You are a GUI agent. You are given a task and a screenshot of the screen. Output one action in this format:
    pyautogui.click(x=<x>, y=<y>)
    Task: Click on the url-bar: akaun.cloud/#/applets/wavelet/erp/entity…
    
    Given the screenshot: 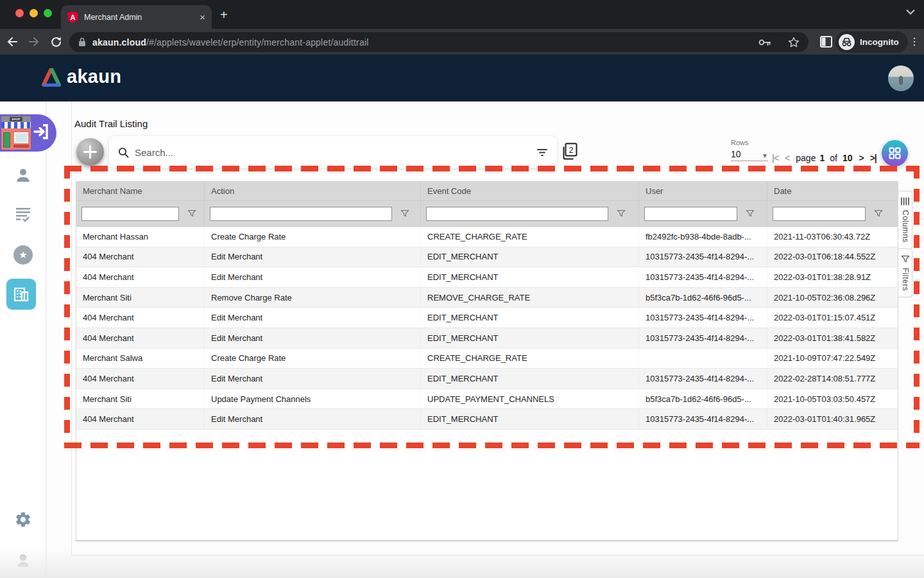 What is the action you would take?
    pyautogui.click(x=439, y=42)
    